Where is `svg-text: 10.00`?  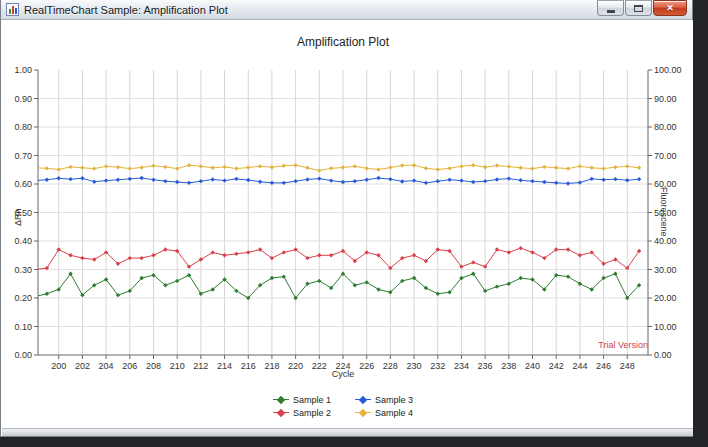
svg-text: 10.00 is located at coordinates (666, 327).